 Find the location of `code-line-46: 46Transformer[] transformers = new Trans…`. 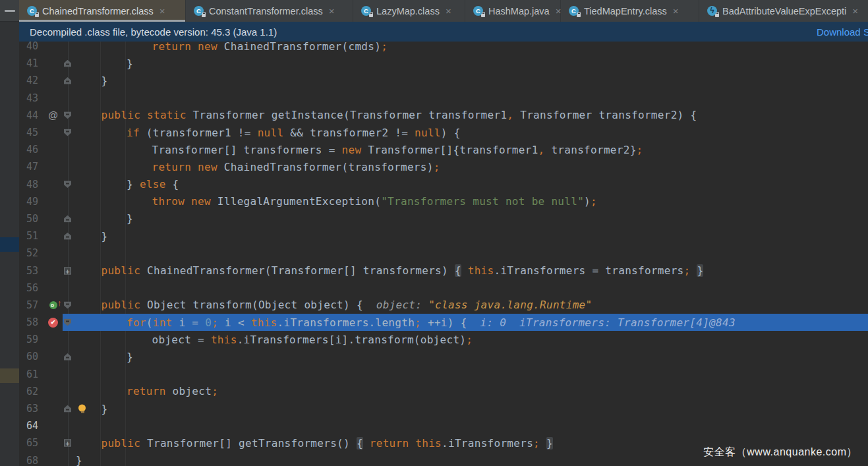

code-line-46: 46Transformer[] transformers = new Trans… is located at coordinates (444, 150).